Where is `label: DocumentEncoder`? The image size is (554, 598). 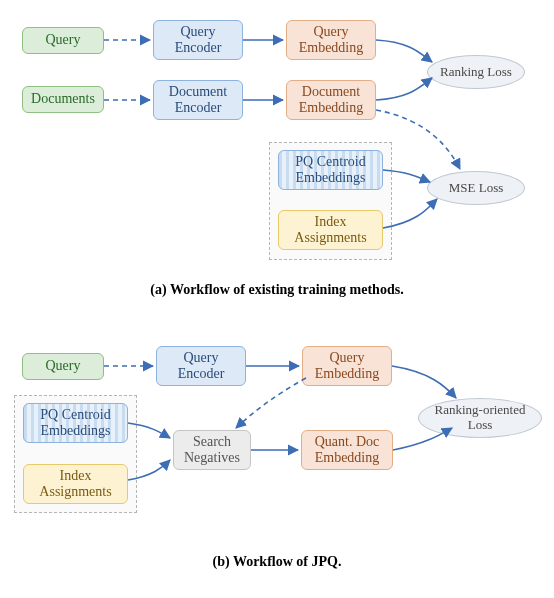 label: DocumentEncoder is located at coordinates (198, 100).